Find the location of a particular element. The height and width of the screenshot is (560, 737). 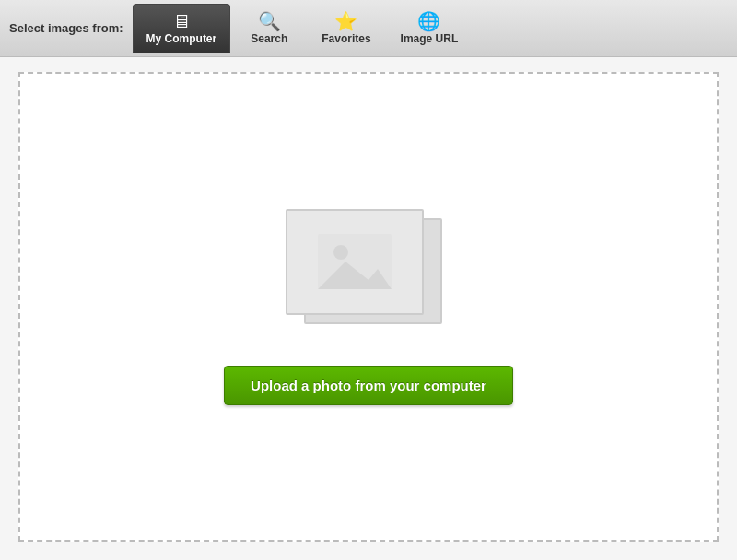

computer-icon: 🖥 is located at coordinates (181, 21).